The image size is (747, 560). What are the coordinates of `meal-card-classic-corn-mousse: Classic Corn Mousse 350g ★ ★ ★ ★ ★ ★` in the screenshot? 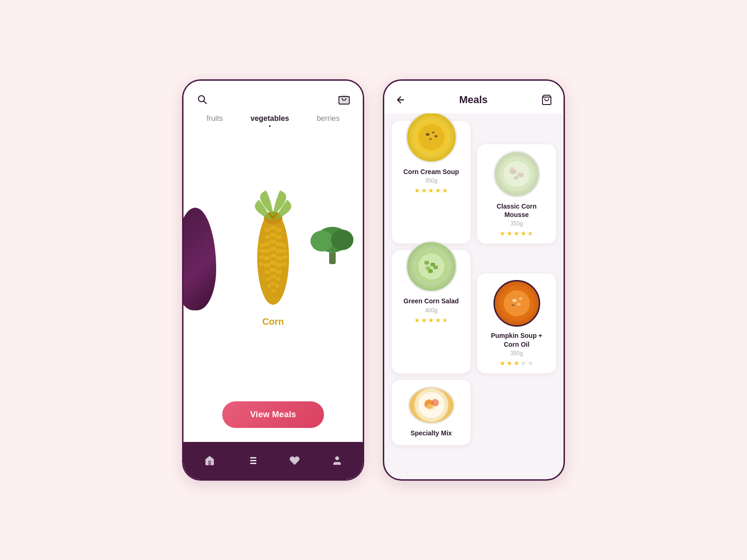 It's located at (516, 194).